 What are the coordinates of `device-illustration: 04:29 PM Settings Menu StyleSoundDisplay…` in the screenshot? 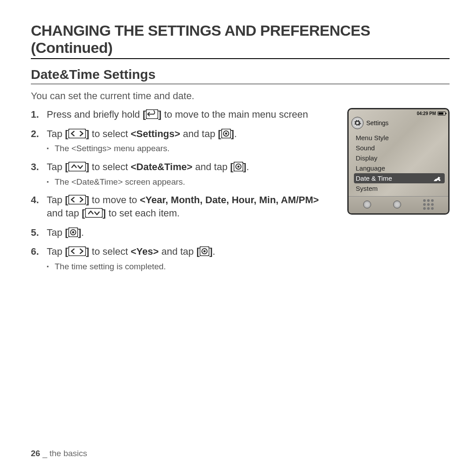 It's located at (398, 161).